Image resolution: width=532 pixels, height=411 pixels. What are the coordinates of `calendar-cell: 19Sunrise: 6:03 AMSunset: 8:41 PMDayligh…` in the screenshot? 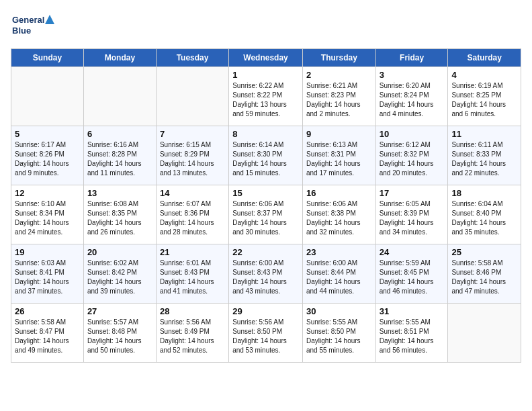 It's located at (48, 274).